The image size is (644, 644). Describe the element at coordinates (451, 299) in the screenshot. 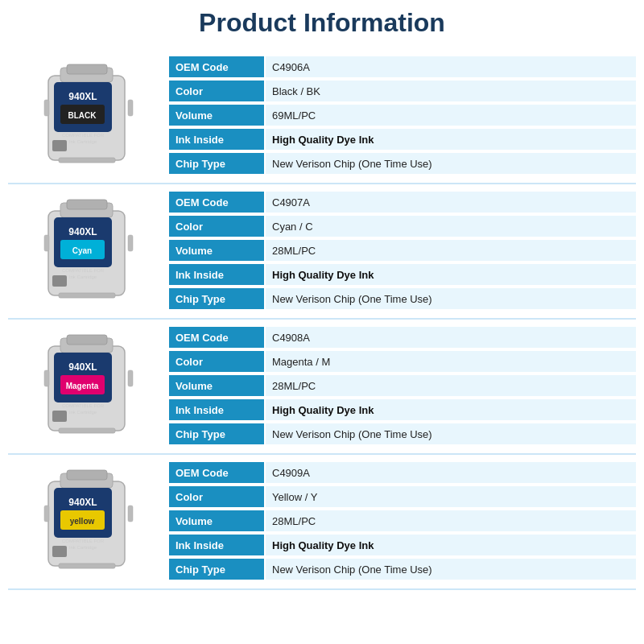

I see `value-chip-type-cyan: New Verison Chip (One Time Use)` at that location.